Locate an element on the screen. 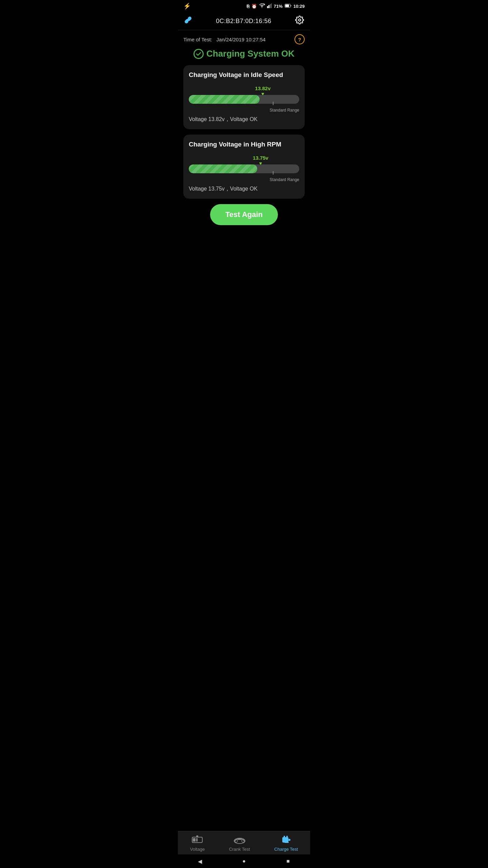 The height and width of the screenshot is (868, 488). idle-gauge-wrapper: 13.82v ▼ is located at coordinates (244, 95).